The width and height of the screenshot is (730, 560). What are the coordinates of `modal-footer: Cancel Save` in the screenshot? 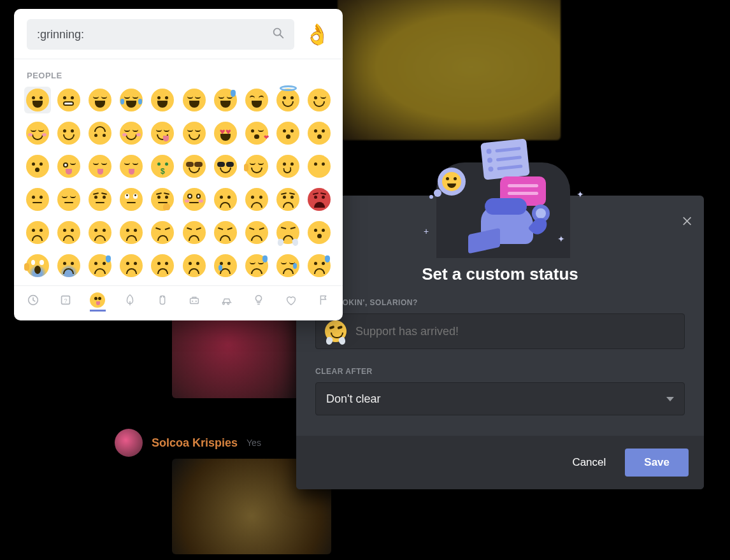 It's located at (500, 463).